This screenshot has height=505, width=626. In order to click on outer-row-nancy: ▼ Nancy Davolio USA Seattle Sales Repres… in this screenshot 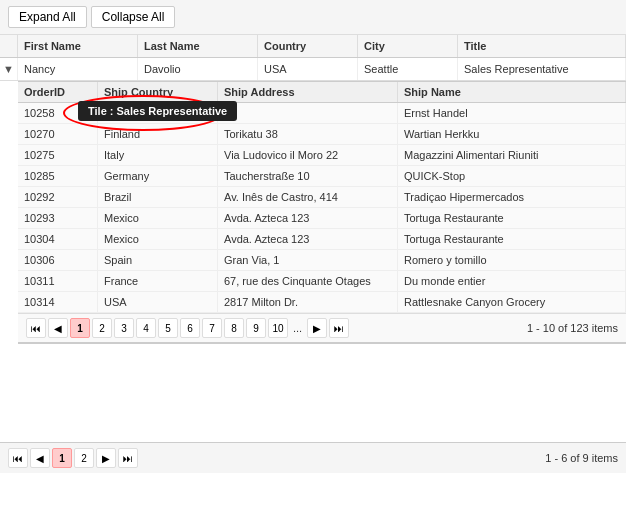, I will do `click(313, 70)`.